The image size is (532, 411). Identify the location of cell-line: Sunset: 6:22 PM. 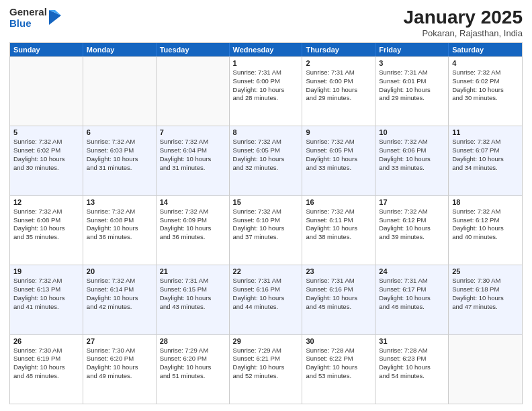
(339, 359).